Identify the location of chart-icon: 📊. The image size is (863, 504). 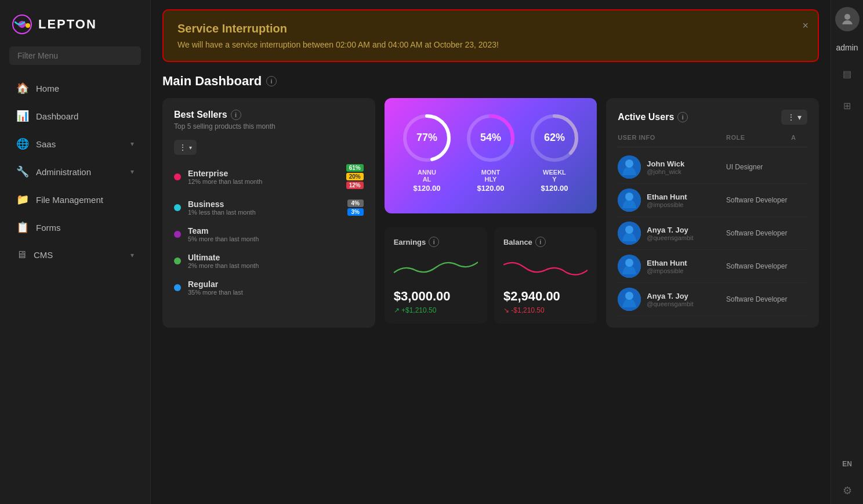
(23, 116).